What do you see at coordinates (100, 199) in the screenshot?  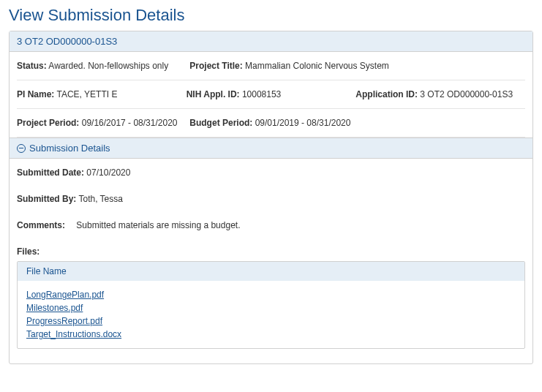 I see `submitted-by-value: Toth, Tessa` at bounding box center [100, 199].